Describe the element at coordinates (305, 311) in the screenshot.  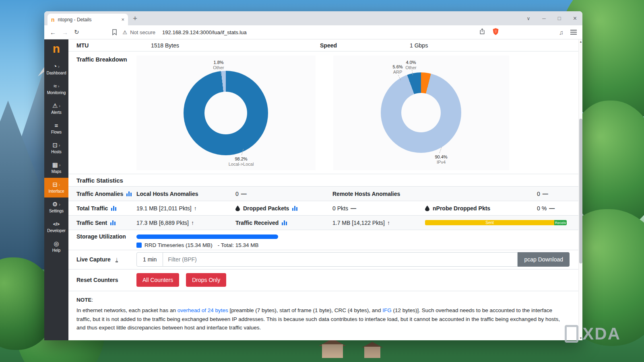
I see `note-text-segment: [preamble (7 bytes), start of frame (1 b…` at that location.